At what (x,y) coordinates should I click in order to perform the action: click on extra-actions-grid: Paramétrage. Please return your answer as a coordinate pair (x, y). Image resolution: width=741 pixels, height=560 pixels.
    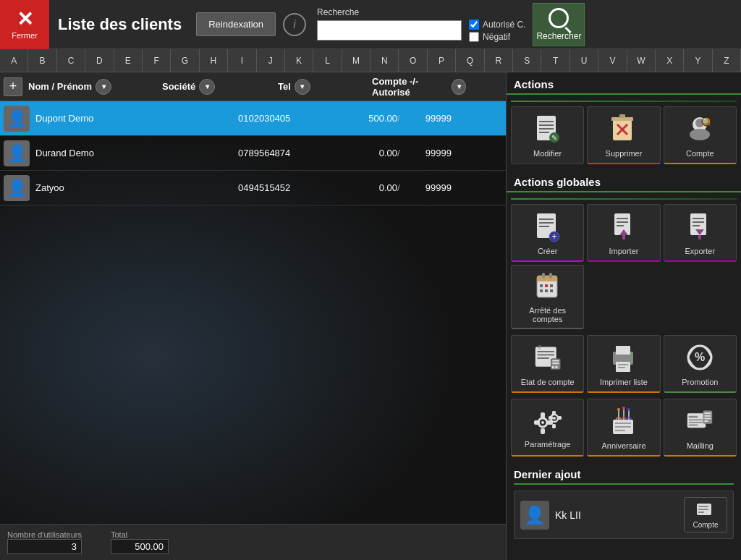
    Looking at the image, I should click on (624, 430).